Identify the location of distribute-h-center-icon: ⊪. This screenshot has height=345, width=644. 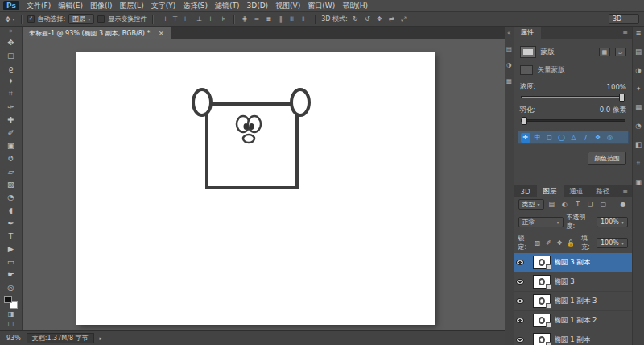
(293, 19).